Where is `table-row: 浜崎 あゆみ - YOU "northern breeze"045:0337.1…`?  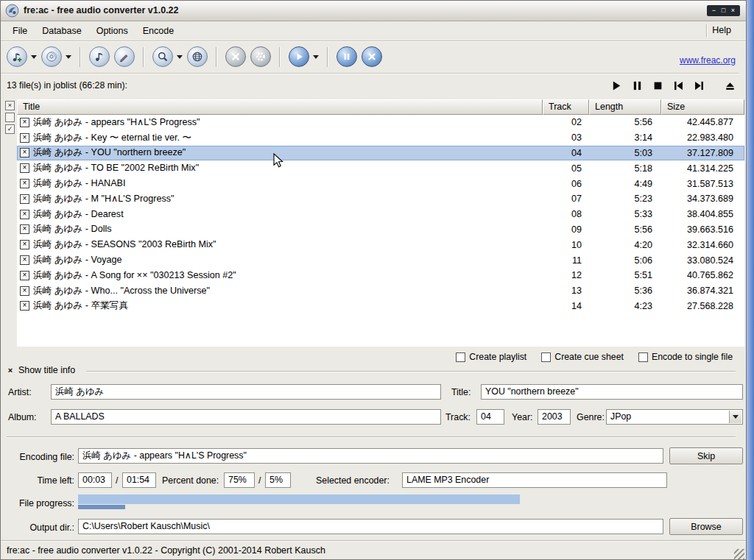
table-row: 浜崎 あゆみ - YOU "northern breeze"045:0337.1… is located at coordinates (381, 153).